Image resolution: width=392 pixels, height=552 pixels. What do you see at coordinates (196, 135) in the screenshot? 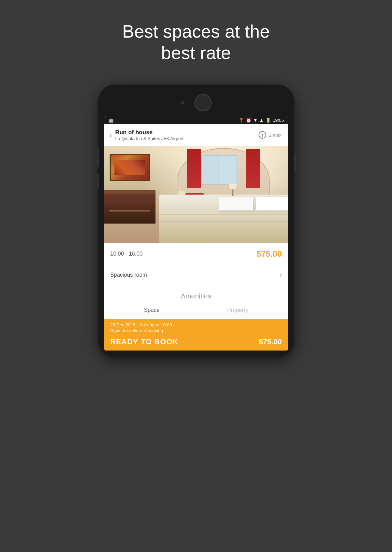
I see `app-header: ‹ Run of house La Quinta Inn & Suites JF…` at bounding box center [196, 135].